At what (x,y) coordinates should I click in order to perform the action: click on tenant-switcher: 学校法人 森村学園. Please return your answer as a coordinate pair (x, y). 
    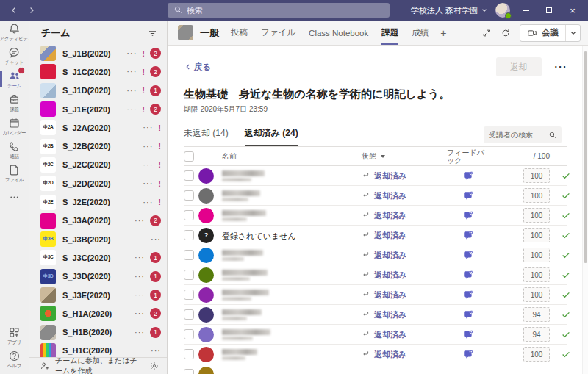
    Looking at the image, I should click on (450, 10).